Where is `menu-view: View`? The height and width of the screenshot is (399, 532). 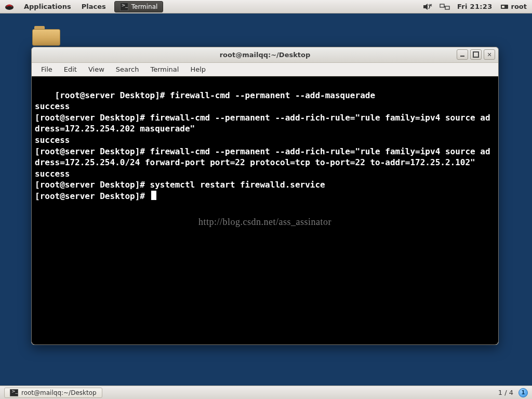 menu-view: View is located at coordinates (97, 70).